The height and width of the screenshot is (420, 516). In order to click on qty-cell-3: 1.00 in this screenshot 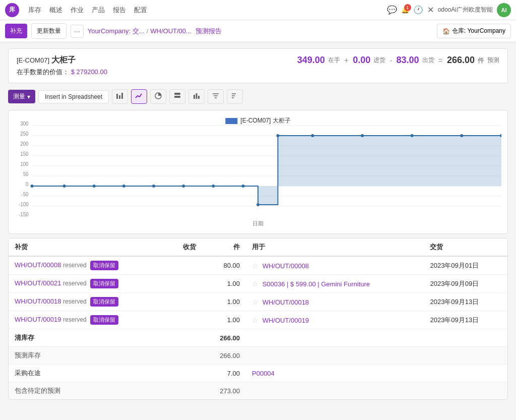, I will do `click(224, 302)`.